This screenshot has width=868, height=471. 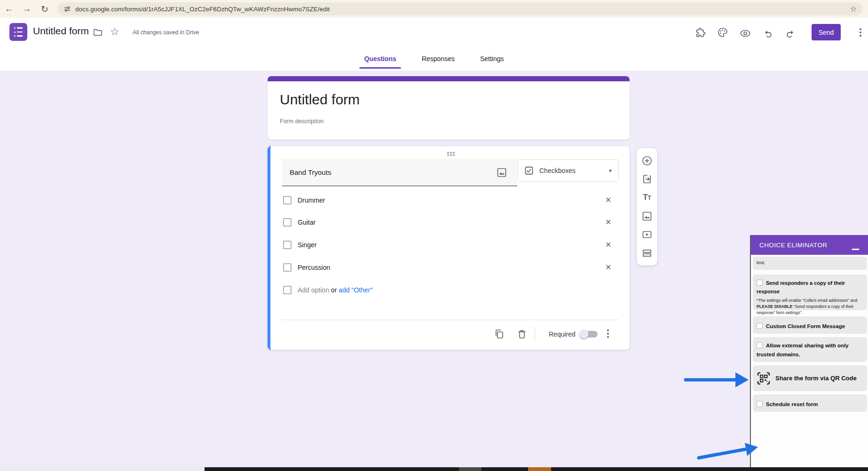 I want to click on form-title-card: Untitled form Form description, so click(x=449, y=108).